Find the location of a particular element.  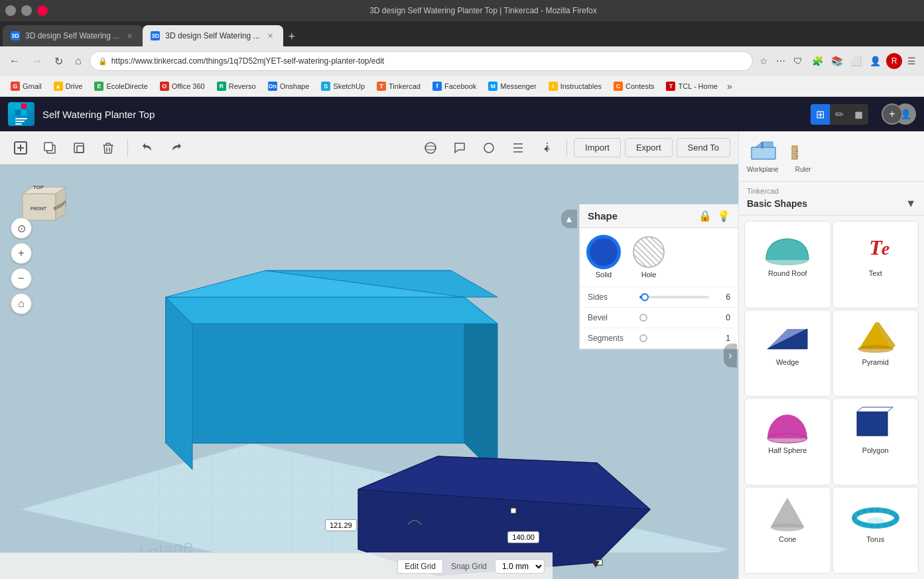

bookmark-instructables: I Instructables is located at coordinates (575, 86).